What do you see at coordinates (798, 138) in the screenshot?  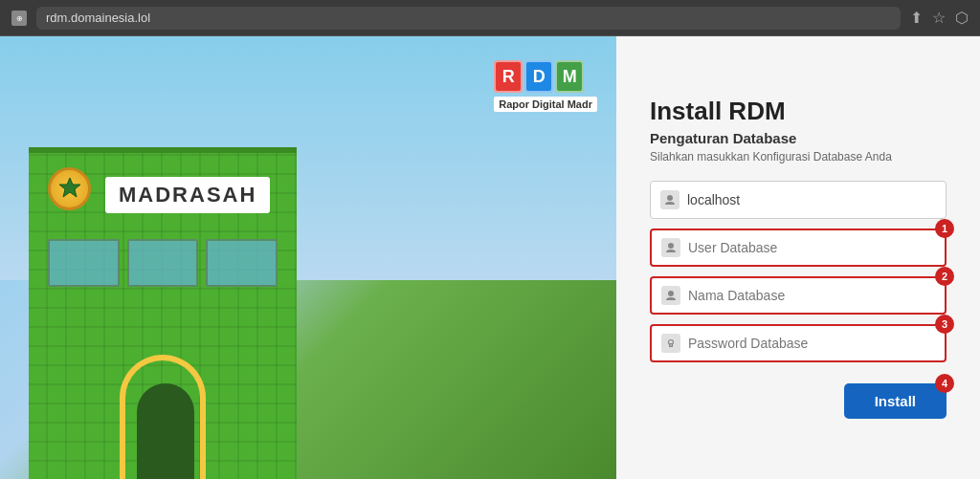 I see `page-subtitle: Pengaturan Database` at bounding box center [798, 138].